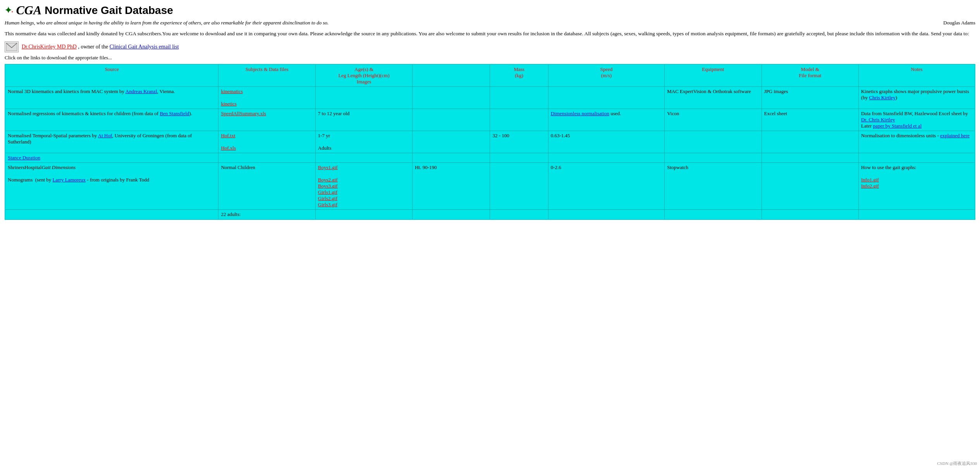 Image resolution: width=980 pixels, height=468 pixels. Describe the element at coordinates (916, 186) in the screenshot. I see `notes-cell: How to use the gait graphs: Info1.gif In…` at that location.